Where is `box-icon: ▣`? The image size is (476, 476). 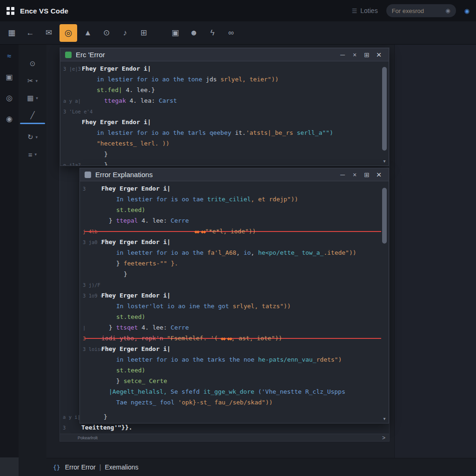 box-icon: ▣ is located at coordinates (175, 33).